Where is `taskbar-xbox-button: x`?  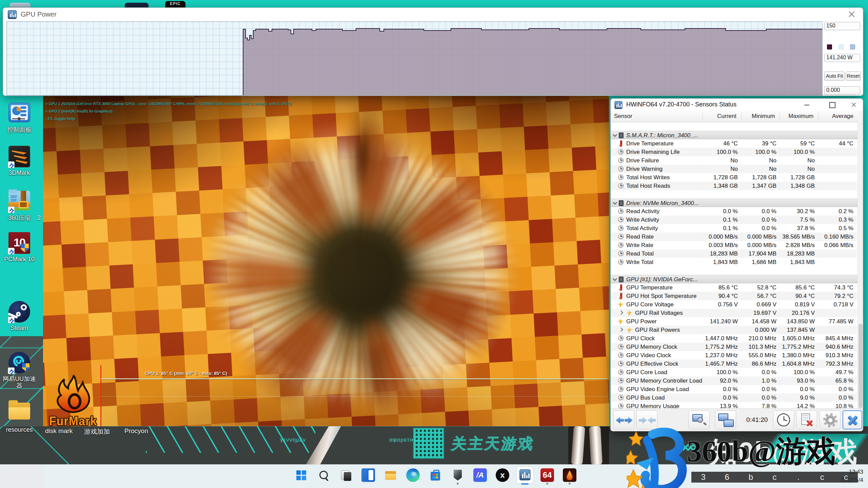 taskbar-xbox-button: x is located at coordinates (502, 475).